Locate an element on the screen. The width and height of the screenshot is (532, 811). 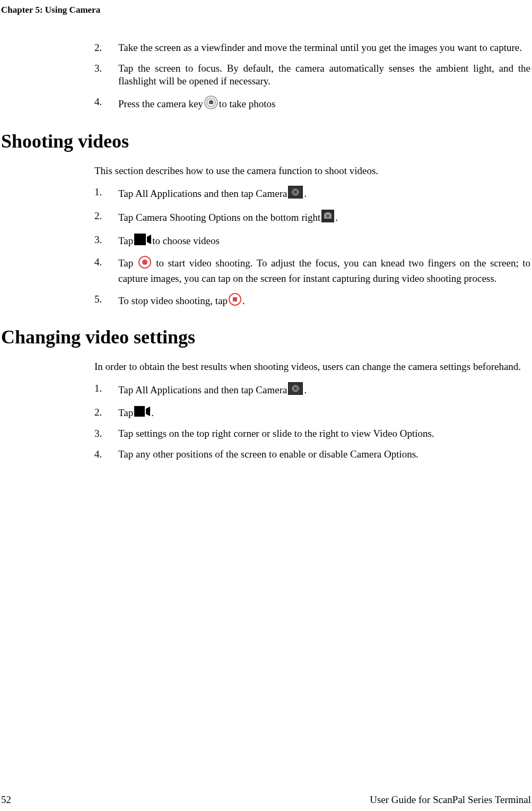
item-text: Tap the screen to focus. By default, the… is located at coordinates (325, 75).